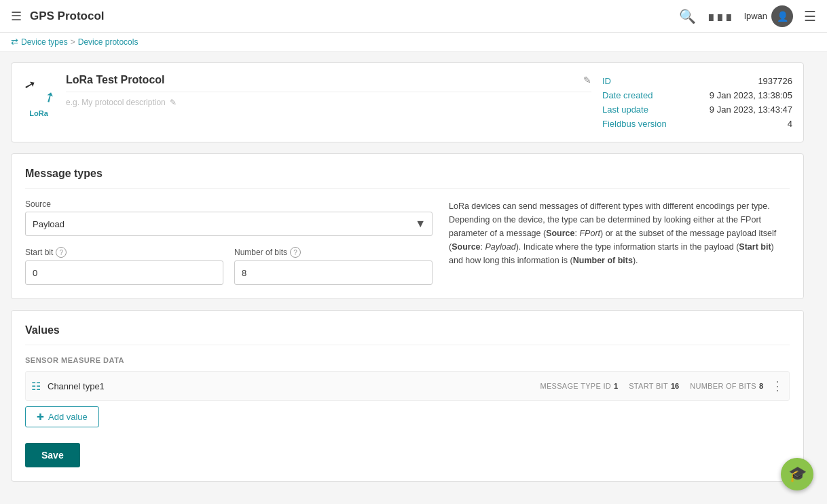  What do you see at coordinates (30, 84) in the screenshot?
I see `arrow-top-left-icon: ➙` at bounding box center [30, 84].